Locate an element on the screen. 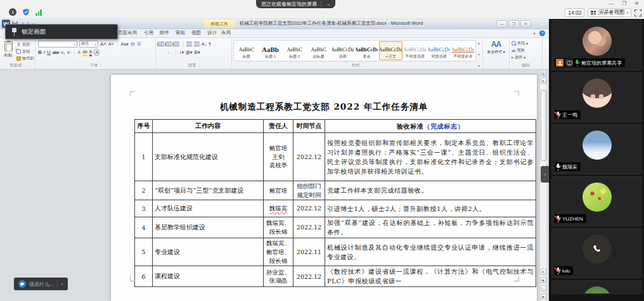 Image resolution: width=644 pixels, height=301 pixels. underline-button: U is located at coordinates (49, 52).